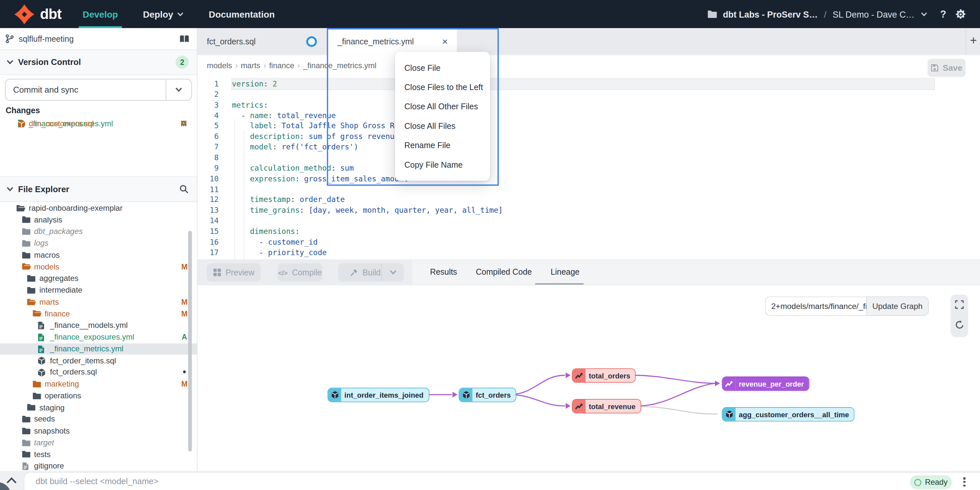 Image resolution: width=980 pixels, height=490 pixels. What do you see at coordinates (897, 306) in the screenshot?
I see `update-graph-button: Update Graph` at bounding box center [897, 306].